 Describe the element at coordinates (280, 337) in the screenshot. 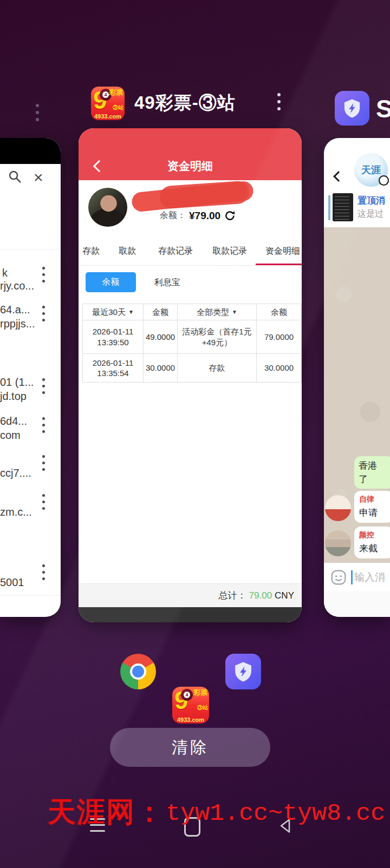

I see `cell-balance: 79.0000` at that location.